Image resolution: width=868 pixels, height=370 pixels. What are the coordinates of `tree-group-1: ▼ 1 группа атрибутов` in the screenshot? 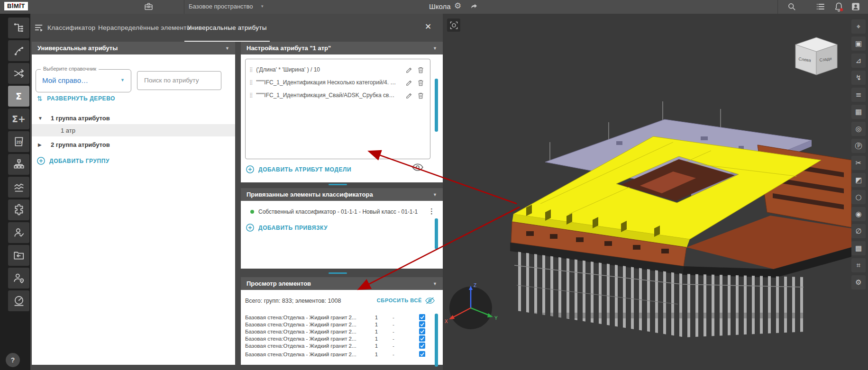 It's located at (134, 118).